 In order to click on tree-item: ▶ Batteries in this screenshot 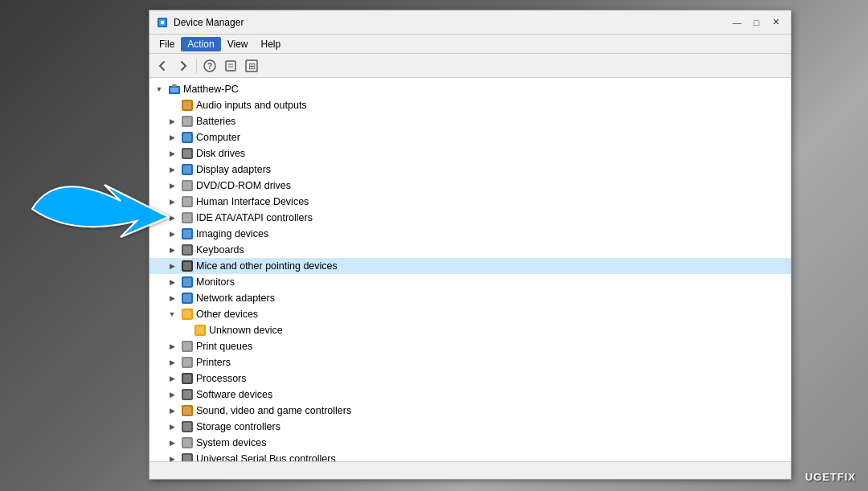, I will do `click(470, 121)`.